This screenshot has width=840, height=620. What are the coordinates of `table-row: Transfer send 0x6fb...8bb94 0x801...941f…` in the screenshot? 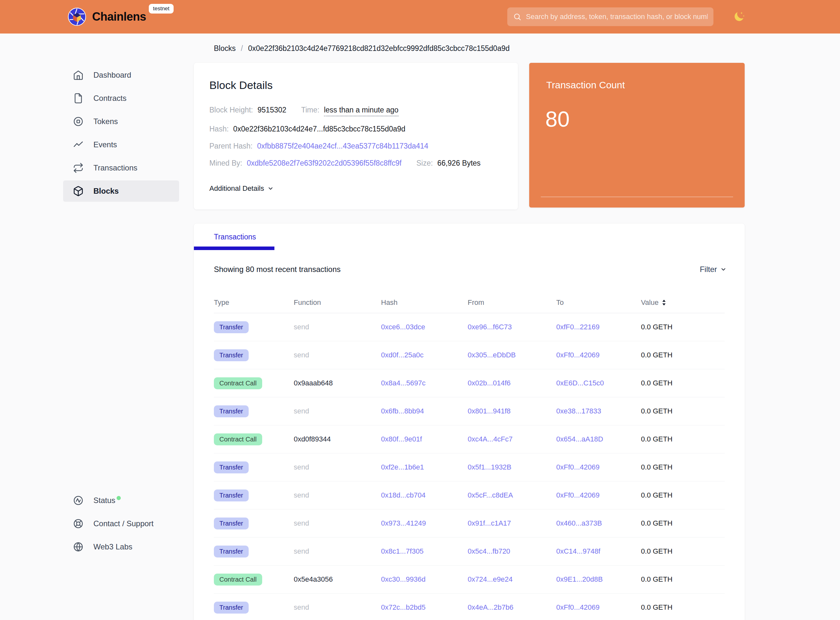 It's located at (469, 411).